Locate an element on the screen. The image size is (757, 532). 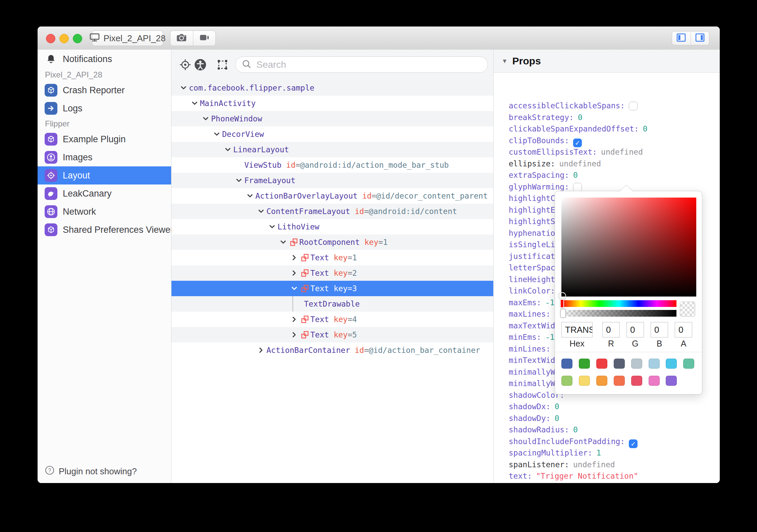
screenshot-button is located at coordinates (182, 38).